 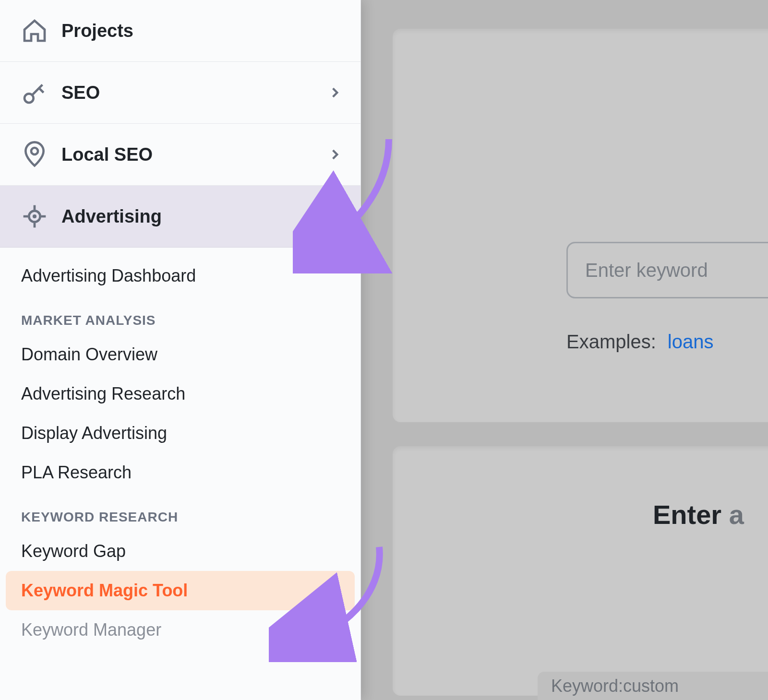 What do you see at coordinates (612, 342) in the screenshot?
I see `examples-label: Examples:` at bounding box center [612, 342].